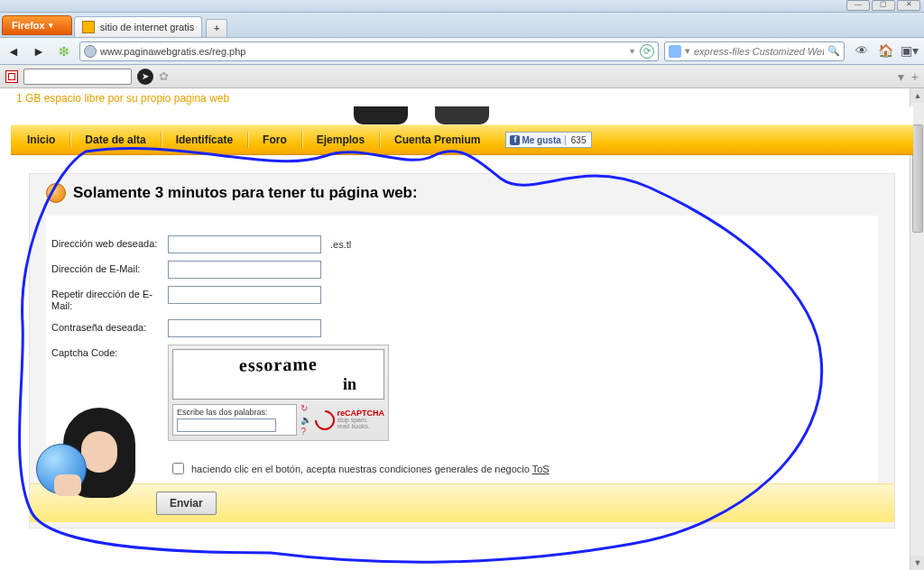 Image resolution: width=924 pixels, height=570 pixels. Describe the element at coordinates (325, 420) in the screenshot. I see `recaptcha-logo-icon` at that location.